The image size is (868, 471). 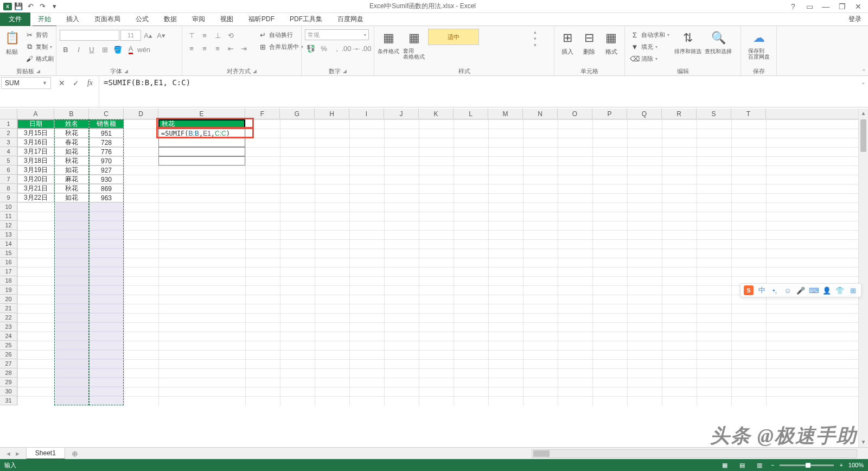 What do you see at coordinates (9, 161) in the screenshot?
I see `row-header: 5` at bounding box center [9, 161].